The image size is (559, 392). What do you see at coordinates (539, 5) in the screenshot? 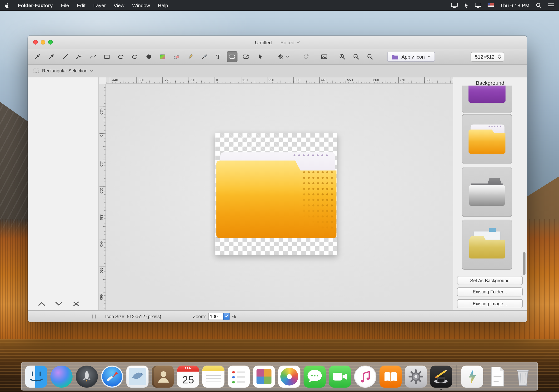
I see `spotlight-search-icon` at bounding box center [539, 5].